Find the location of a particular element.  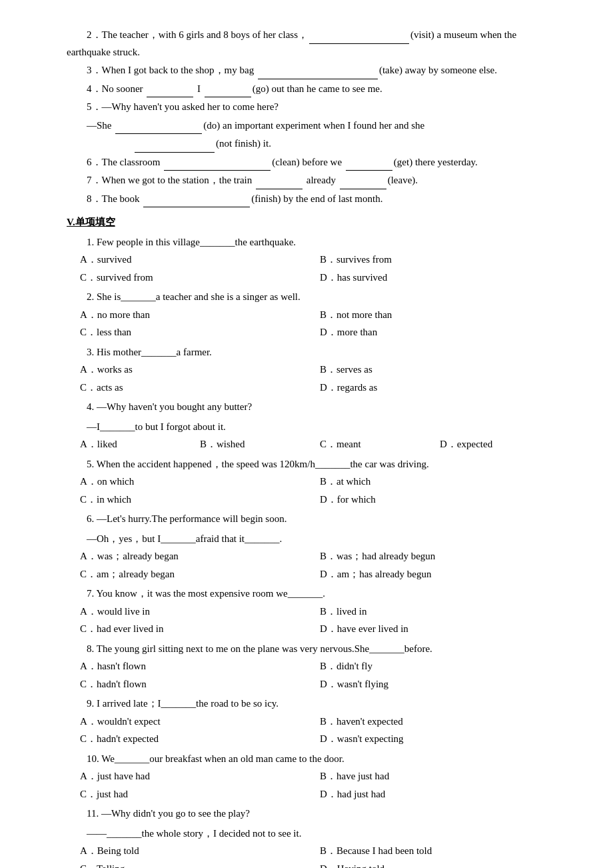

q4-blank2 is located at coordinates (228, 97).